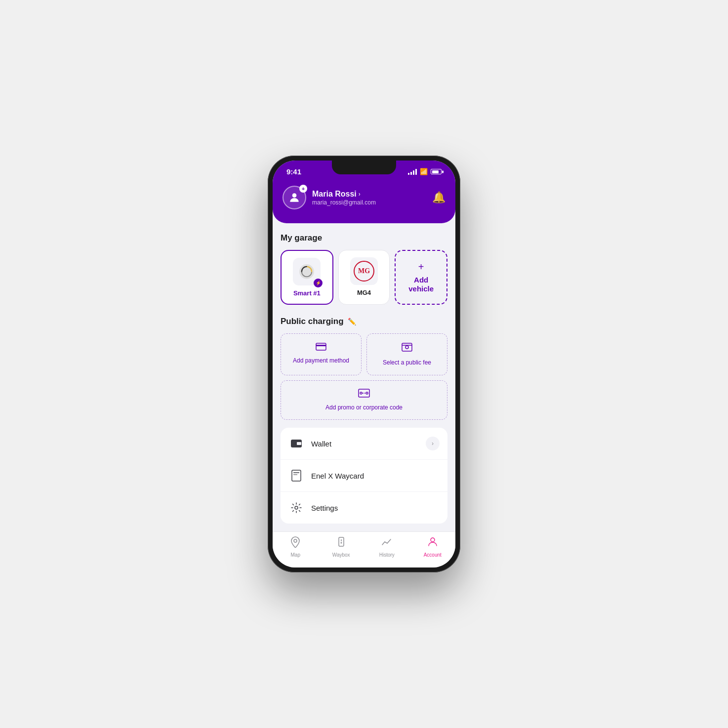 The image size is (728, 728). Describe the element at coordinates (421, 278) in the screenshot. I see `add-vehicle-card: + Add vehicle` at that location.